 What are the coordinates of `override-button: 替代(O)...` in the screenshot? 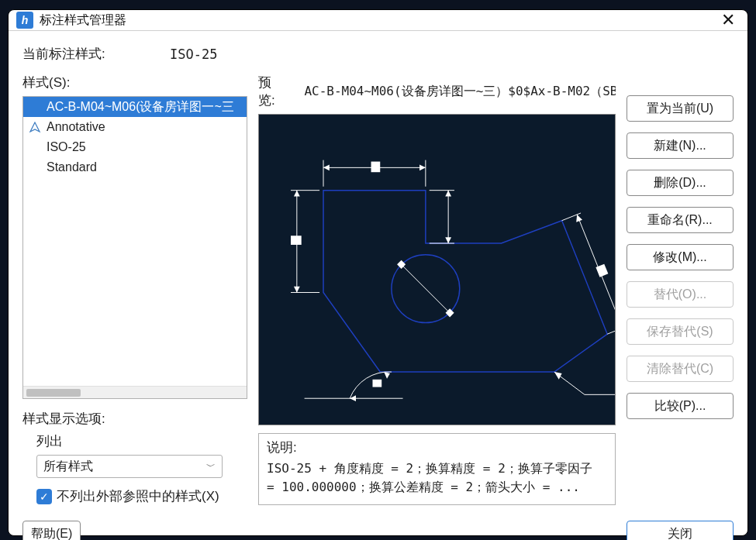 It's located at (680, 294).